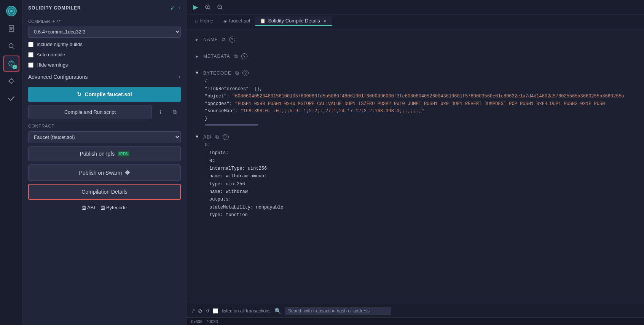  What do you see at coordinates (104, 207) in the screenshot?
I see `abi-bytecode-row: ⧉ ABI ⧉ Bytecode` at bounding box center [104, 207].